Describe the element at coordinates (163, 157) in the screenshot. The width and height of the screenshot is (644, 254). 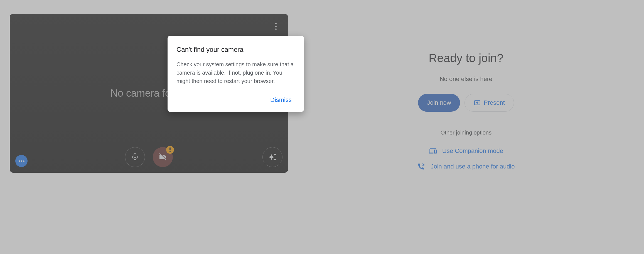
I see `camera-toggle-button` at that location.